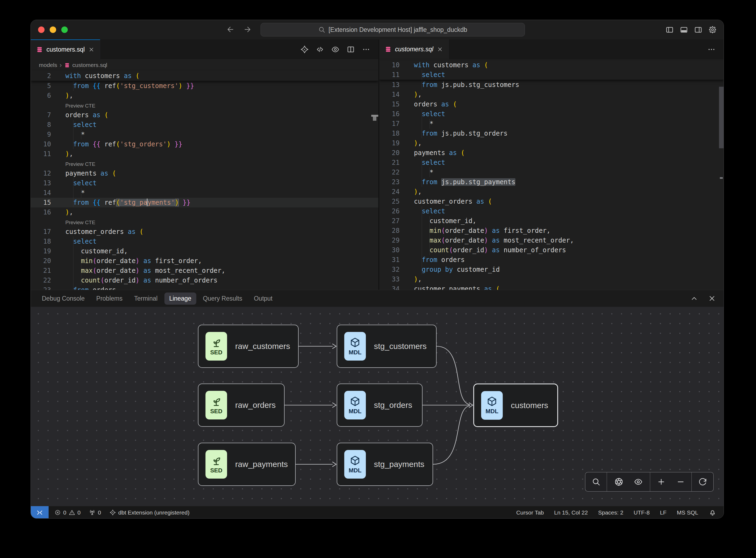 The width and height of the screenshot is (756, 558). What do you see at coordinates (551, 95) in the screenshot?
I see `code-line-14: 14),` at bounding box center [551, 95].